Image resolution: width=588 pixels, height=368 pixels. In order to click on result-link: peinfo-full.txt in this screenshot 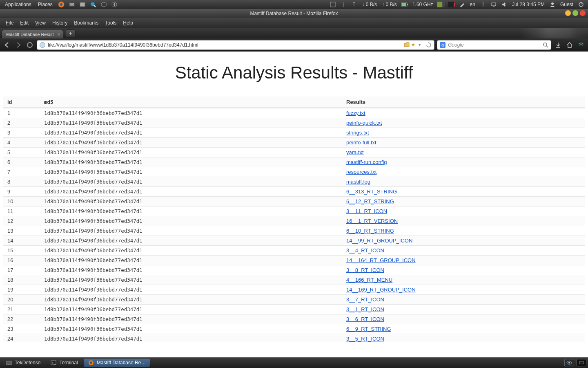, I will do `click(361, 142)`.